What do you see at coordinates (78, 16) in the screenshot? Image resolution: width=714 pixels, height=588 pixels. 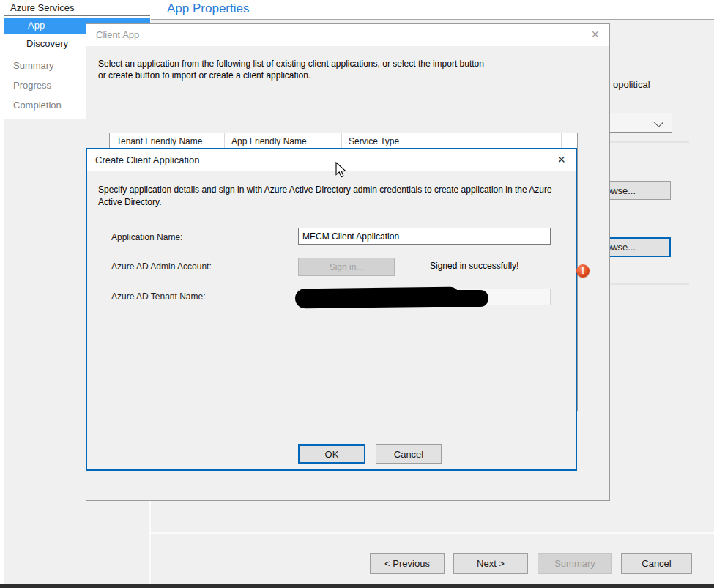 I see `sidebar-title-rule` at bounding box center [78, 16].